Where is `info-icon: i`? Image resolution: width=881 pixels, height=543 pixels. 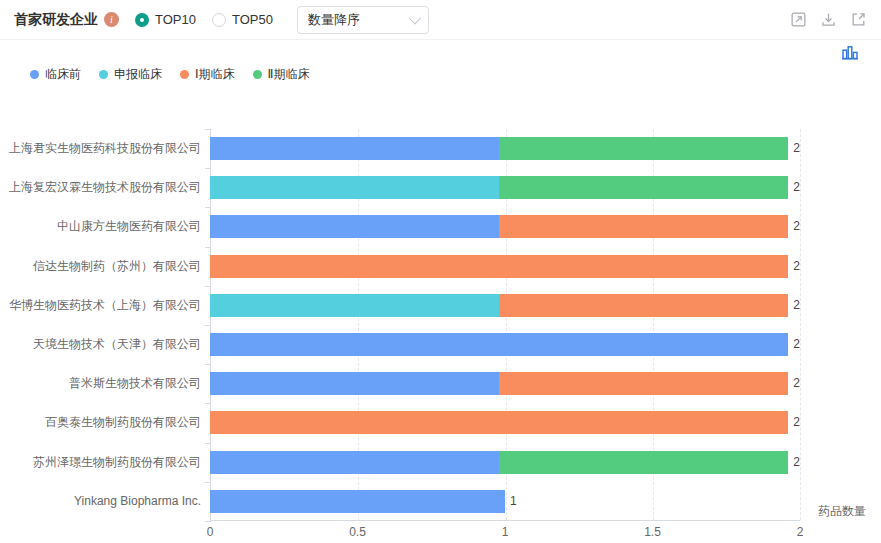 info-icon: i is located at coordinates (112, 20).